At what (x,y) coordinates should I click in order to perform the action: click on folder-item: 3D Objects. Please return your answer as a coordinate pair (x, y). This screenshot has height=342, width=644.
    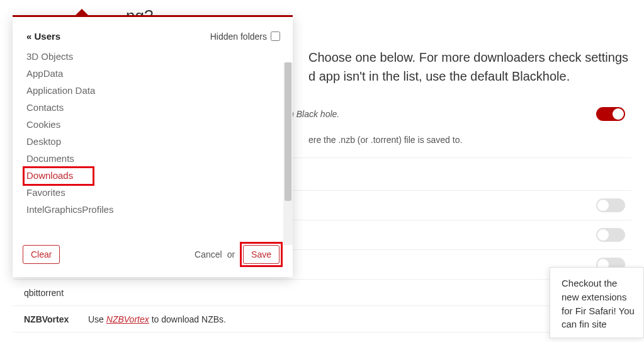
    Looking at the image, I should click on (155, 57).